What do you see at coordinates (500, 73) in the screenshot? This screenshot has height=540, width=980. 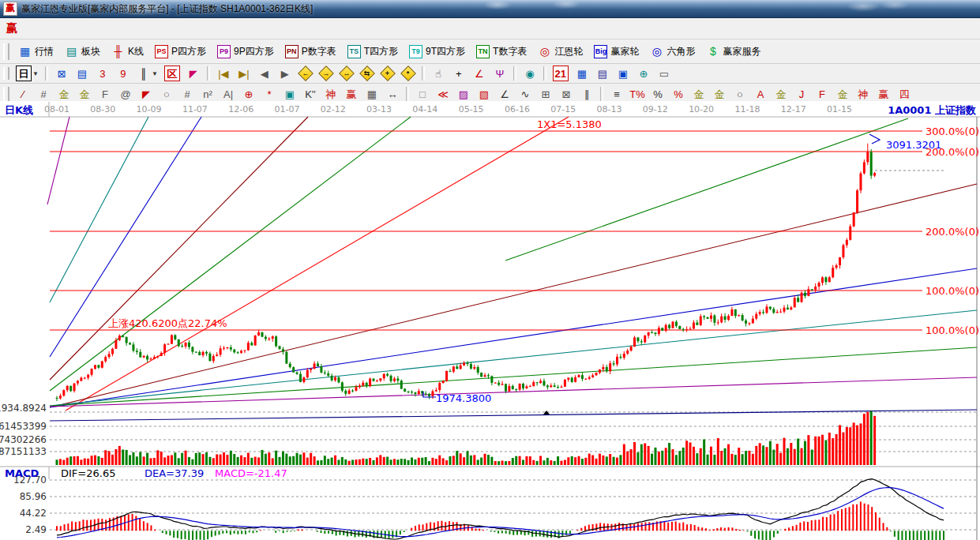 I see `gann-shape-button: Ψ` at bounding box center [500, 73].